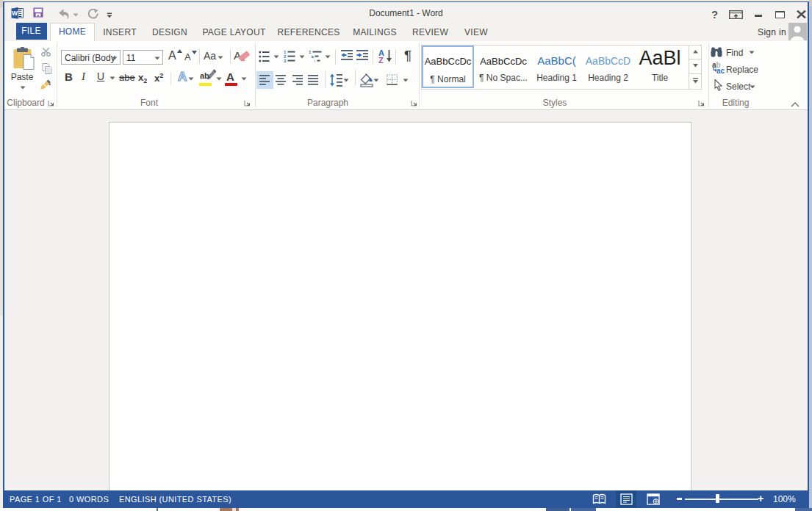 This screenshot has height=511, width=812. Describe the element at coordinates (315, 61) in the screenshot. I see `svg-text: i` at that location.